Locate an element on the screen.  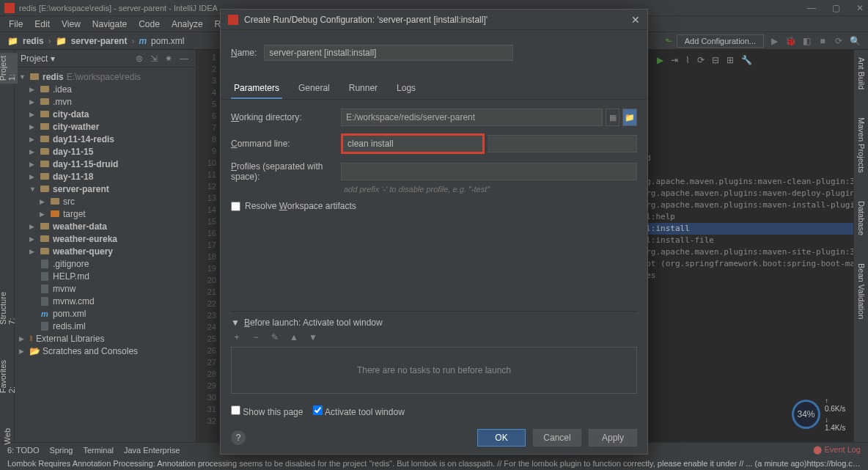
working-directory-input is located at coordinates (472, 117).